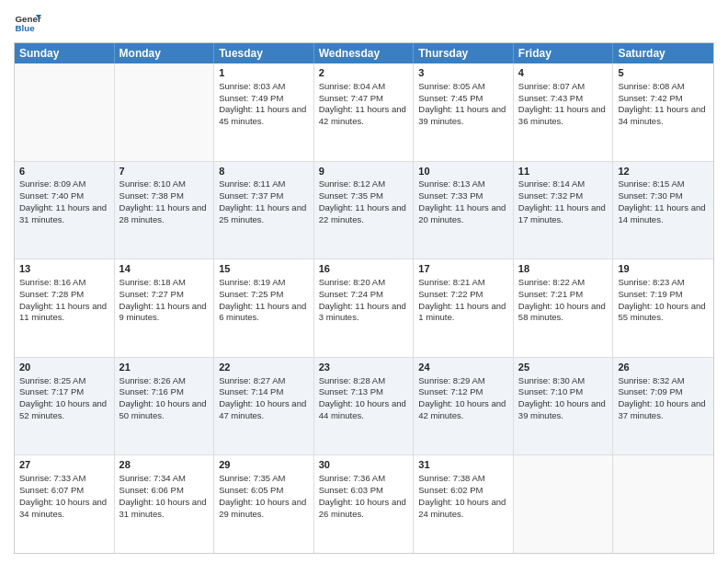 Image resolution: width=728 pixels, height=563 pixels. What do you see at coordinates (563, 86) in the screenshot?
I see `day-info-line: Sunrise: 8:07 AM` at bounding box center [563, 86].